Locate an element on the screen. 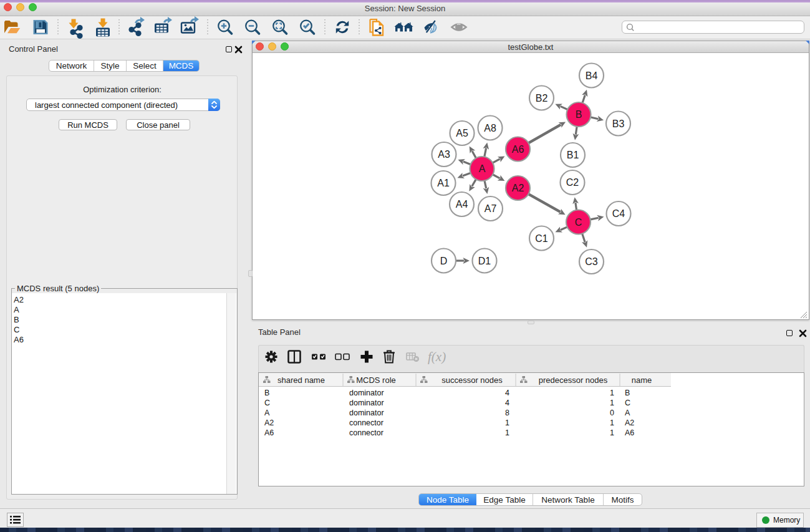  svg-text: 8 is located at coordinates (508, 413).